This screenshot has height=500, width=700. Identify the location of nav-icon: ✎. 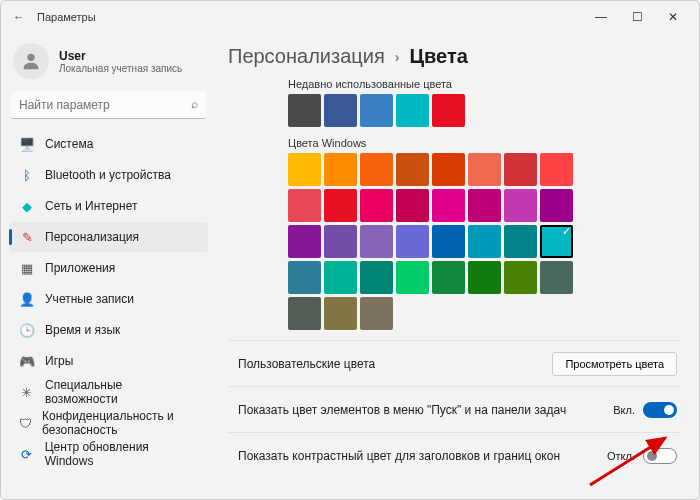
(27, 237).